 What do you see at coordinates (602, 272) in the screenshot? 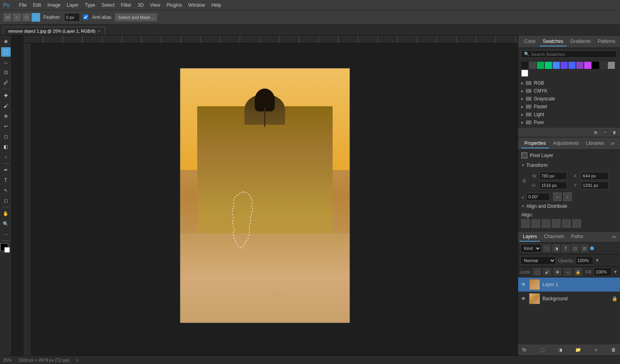
I see `fill-input` at bounding box center [602, 272].